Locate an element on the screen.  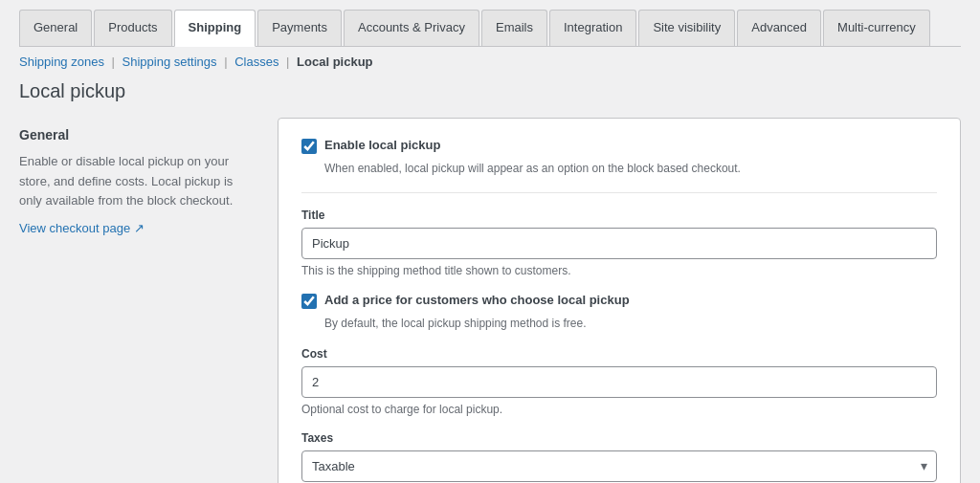
tab-general: General is located at coordinates (56, 28).